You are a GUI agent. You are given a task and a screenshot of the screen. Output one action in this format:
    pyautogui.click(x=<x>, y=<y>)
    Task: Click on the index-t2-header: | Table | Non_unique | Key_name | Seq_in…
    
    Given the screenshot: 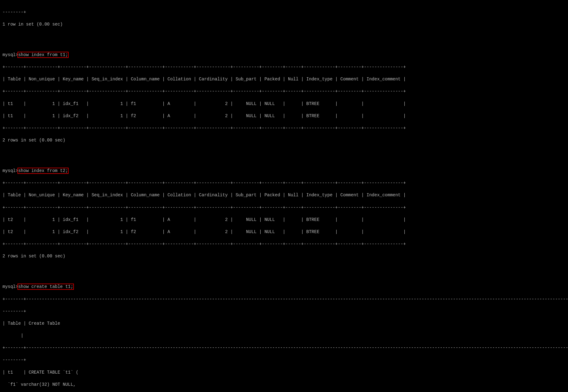 What is the action you would take?
    pyautogui.click(x=284, y=195)
    